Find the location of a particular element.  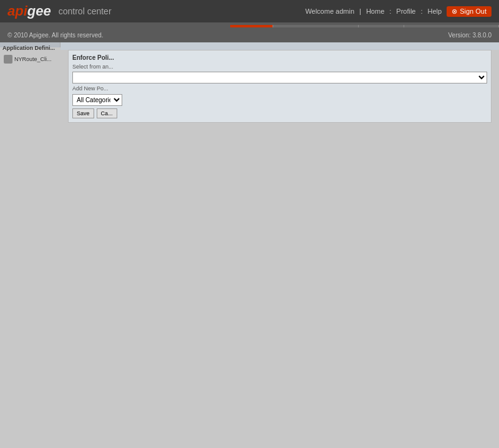

cancel-button-panel: Ca... is located at coordinates (107, 113).